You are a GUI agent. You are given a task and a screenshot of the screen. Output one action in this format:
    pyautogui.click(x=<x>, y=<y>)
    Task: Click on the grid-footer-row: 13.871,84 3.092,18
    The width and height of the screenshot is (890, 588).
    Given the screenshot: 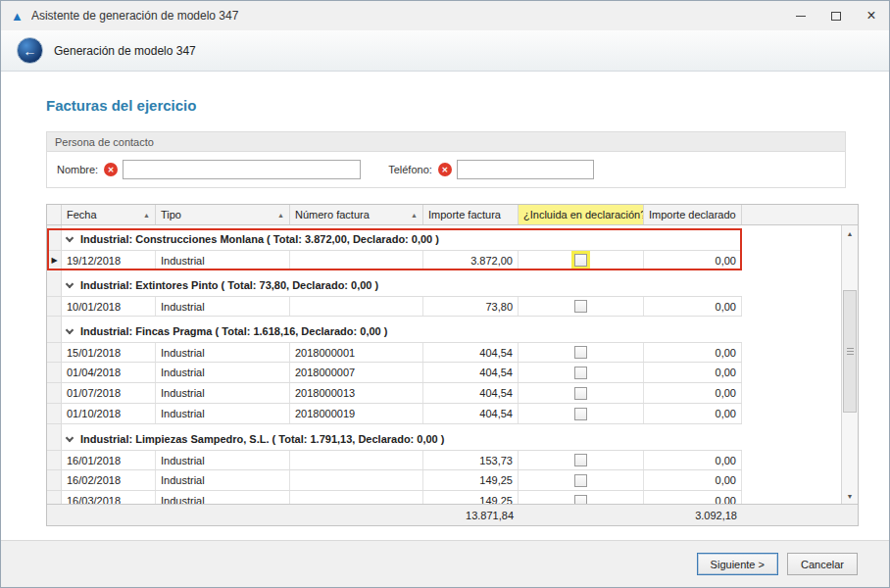 What is the action you would take?
    pyautogui.click(x=453, y=514)
    